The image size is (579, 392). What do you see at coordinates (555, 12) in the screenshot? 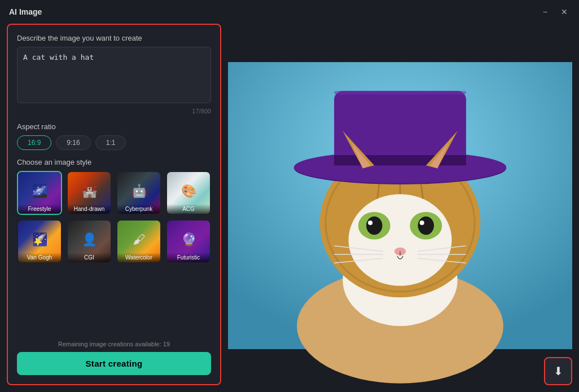
I see `window-controls: − ✕` at bounding box center [555, 12].